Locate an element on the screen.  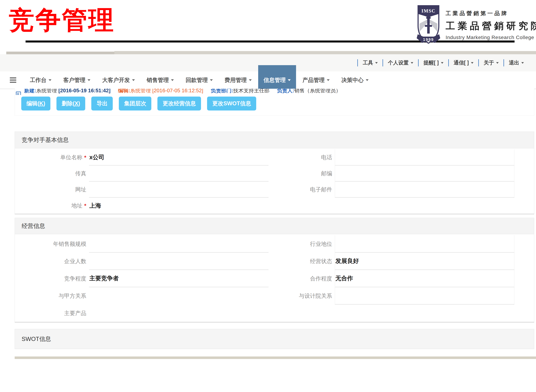
field-label: 与设计院关系 is located at coordinates (304, 296).